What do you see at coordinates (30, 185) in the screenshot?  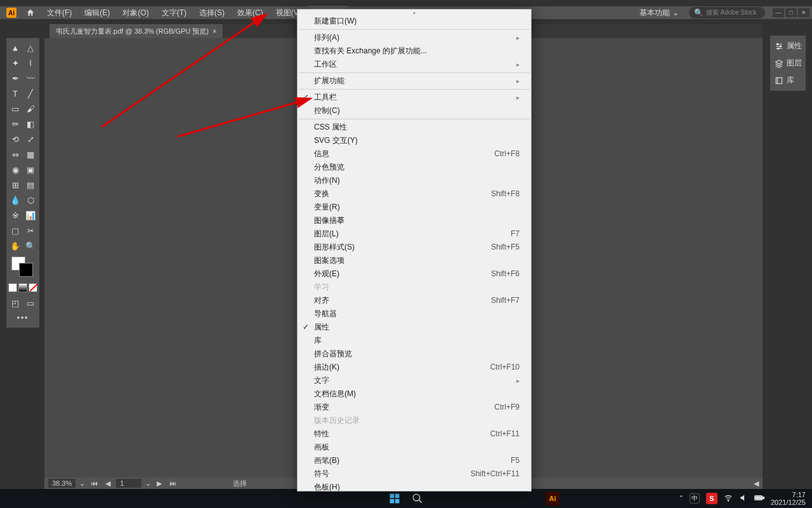 I see `gradient-tool: ▤` at bounding box center [30, 185].